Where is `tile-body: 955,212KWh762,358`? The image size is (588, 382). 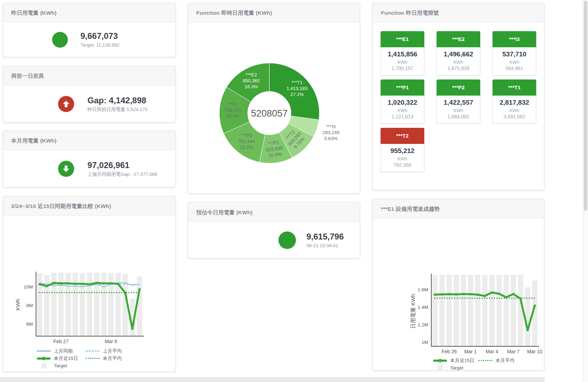 tile-body: 955,212KWh762,358 is located at coordinates (402, 158).